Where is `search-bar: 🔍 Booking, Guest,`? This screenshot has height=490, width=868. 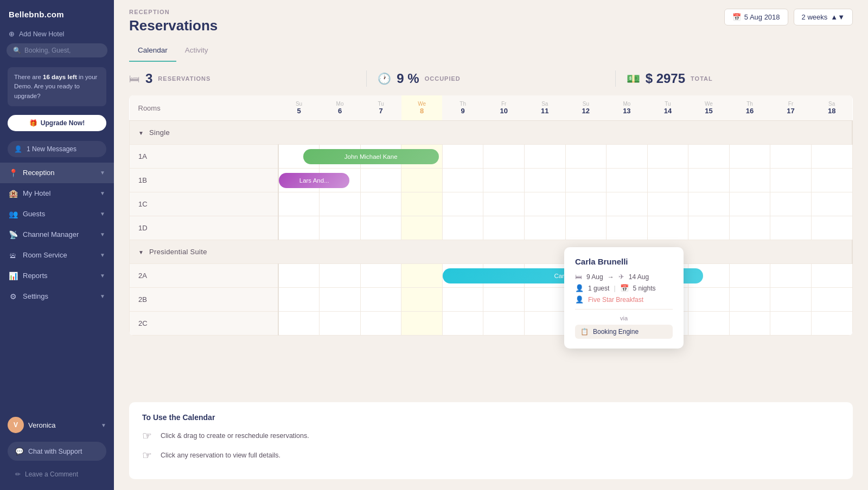
search-bar: 🔍 Booking, Guest, is located at coordinates (57, 50).